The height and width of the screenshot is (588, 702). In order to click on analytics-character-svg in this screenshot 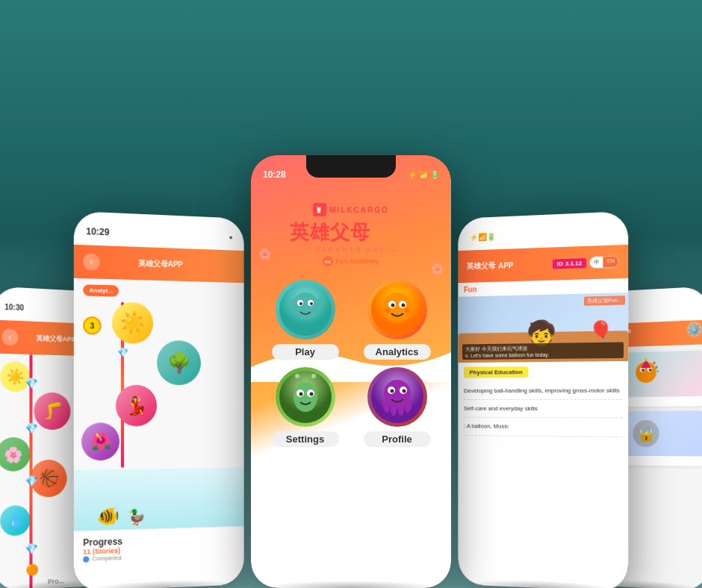, I will do `click(397, 310)`.